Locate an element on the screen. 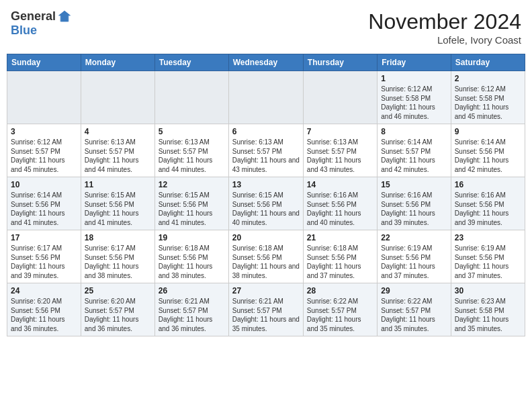  day-number: 24 is located at coordinates (44, 291).